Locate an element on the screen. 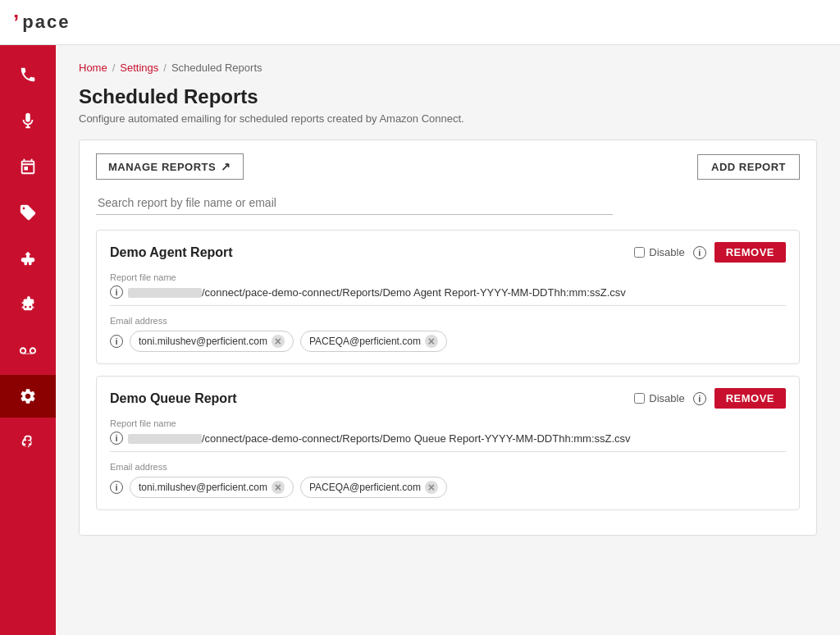 The image size is (840, 635). breadcrumb-settings: Settings is located at coordinates (139, 67).